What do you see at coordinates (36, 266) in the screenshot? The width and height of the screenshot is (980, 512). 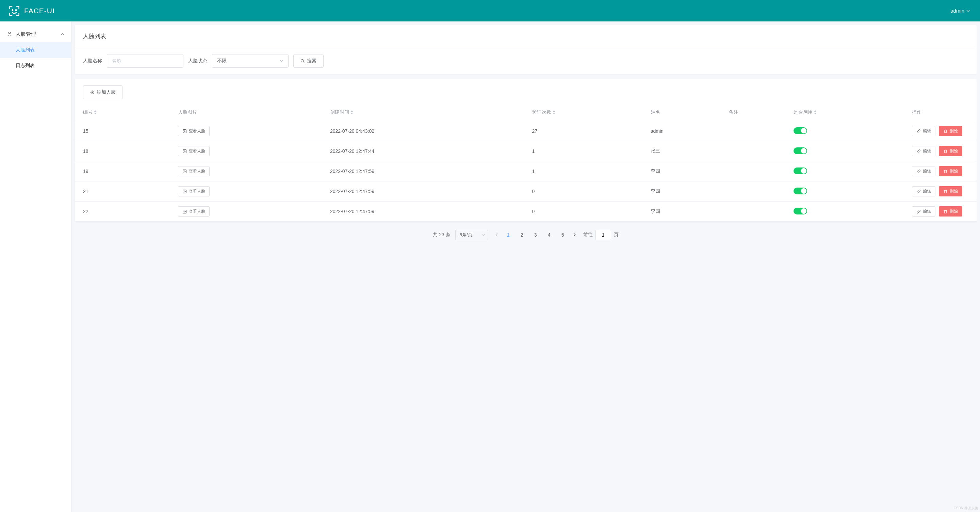 I see `sidebar: 人脸管理 人脸列表 日志列表` at bounding box center [36, 266].